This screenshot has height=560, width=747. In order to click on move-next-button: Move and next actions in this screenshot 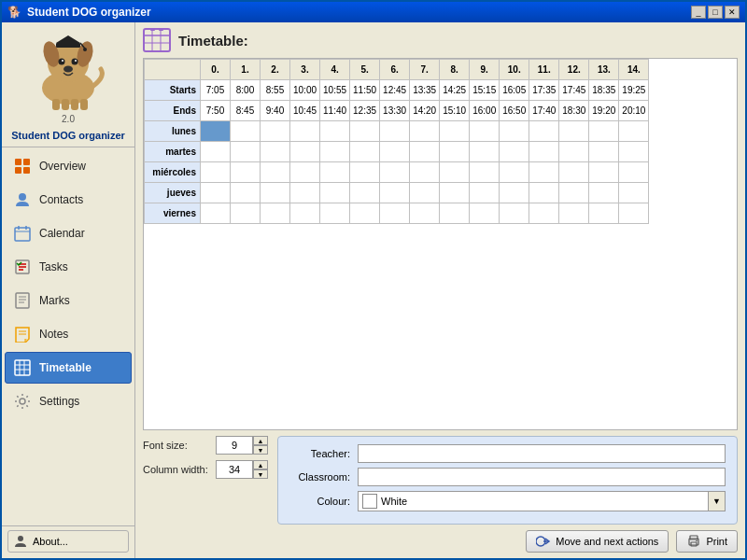, I will do `click(598, 541)`.